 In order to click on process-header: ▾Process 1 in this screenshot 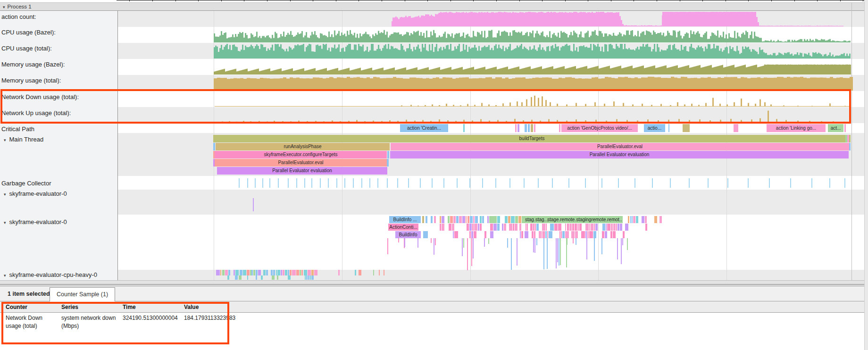, I will do `click(434, 7)`.